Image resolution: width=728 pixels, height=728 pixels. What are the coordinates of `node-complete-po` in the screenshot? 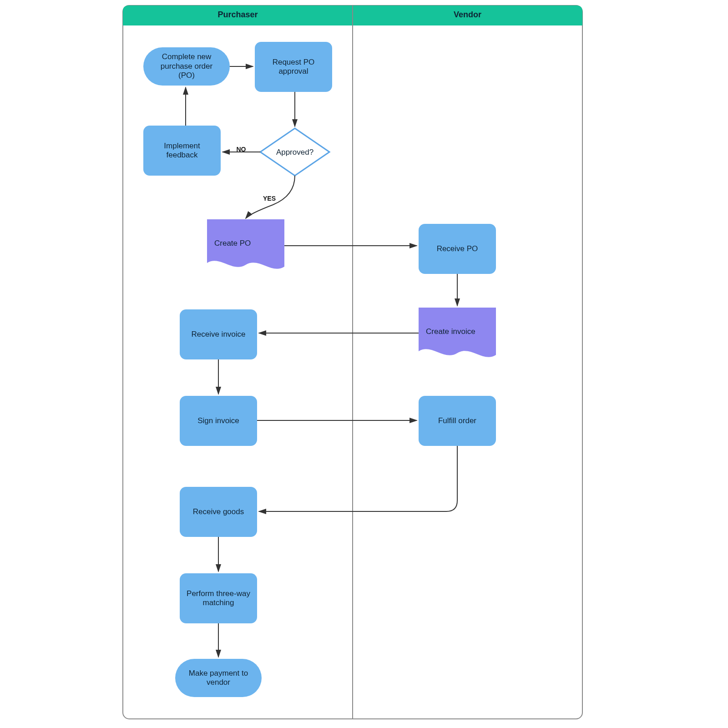 It's located at (187, 66).